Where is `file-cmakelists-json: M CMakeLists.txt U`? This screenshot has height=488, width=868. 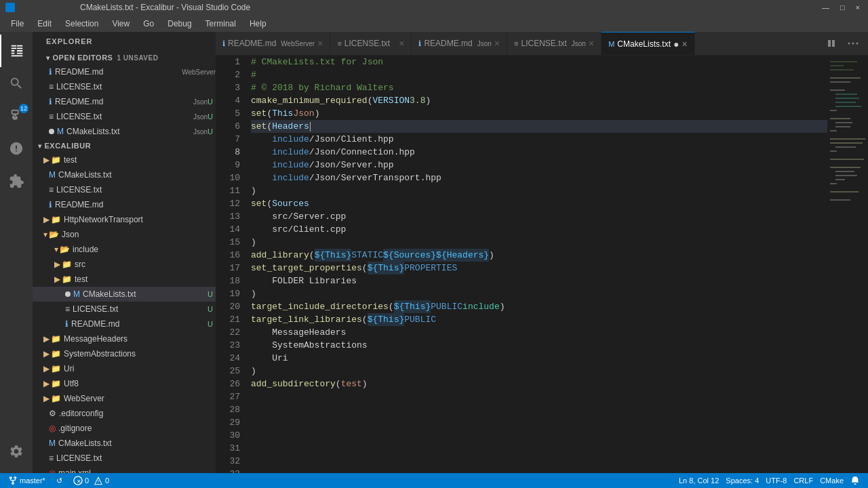 file-cmakelists-json: M CMakeLists.txt U is located at coordinates (124, 294).